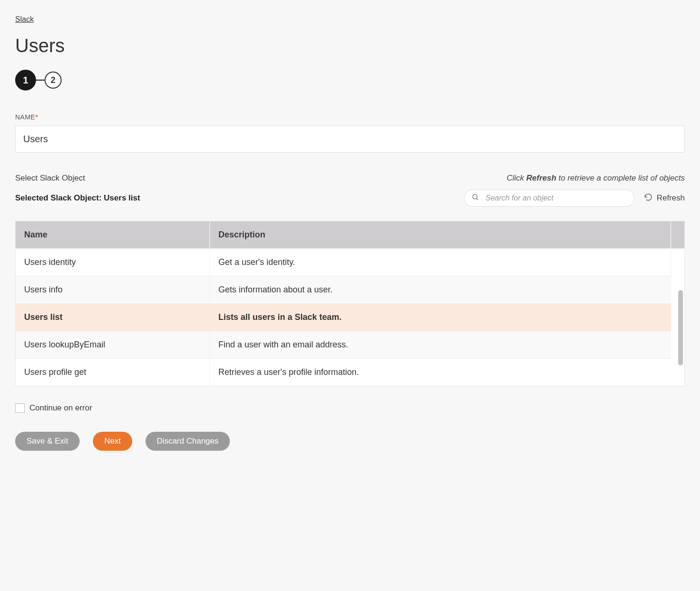 The height and width of the screenshot is (591, 700). What do you see at coordinates (596, 178) in the screenshot?
I see `refresh-hint: Click Refresh to retrieve a complete lis…` at bounding box center [596, 178].